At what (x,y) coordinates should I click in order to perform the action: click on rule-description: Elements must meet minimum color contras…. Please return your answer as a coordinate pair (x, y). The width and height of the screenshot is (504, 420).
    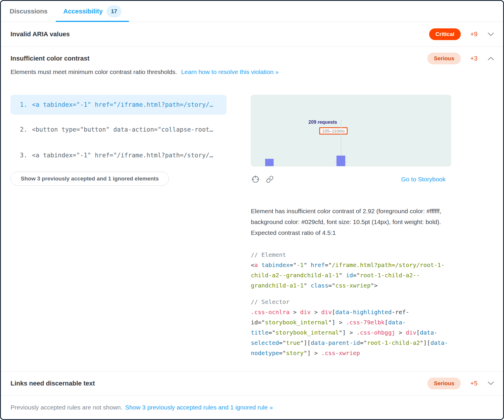
    Looking at the image, I should click on (252, 73).